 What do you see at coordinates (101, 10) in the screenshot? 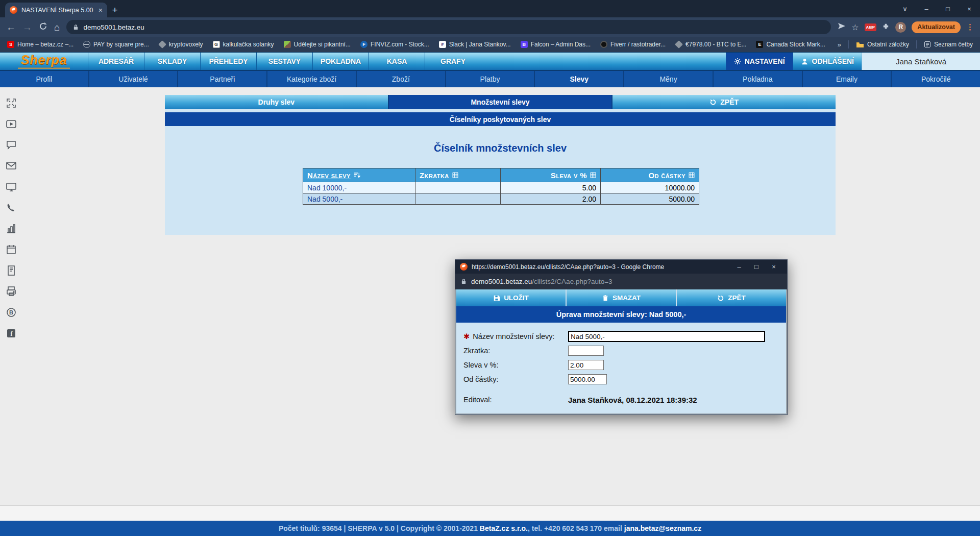
I see `tab-close-icon: ×` at bounding box center [101, 10].